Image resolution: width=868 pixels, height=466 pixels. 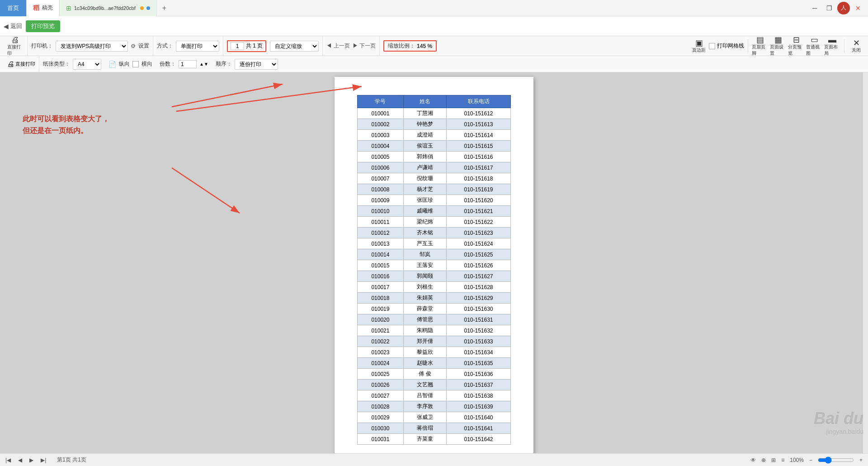 What do you see at coordinates (778, 40) in the screenshot?
I see `page-setup-icon: ▦` at bounding box center [778, 40].